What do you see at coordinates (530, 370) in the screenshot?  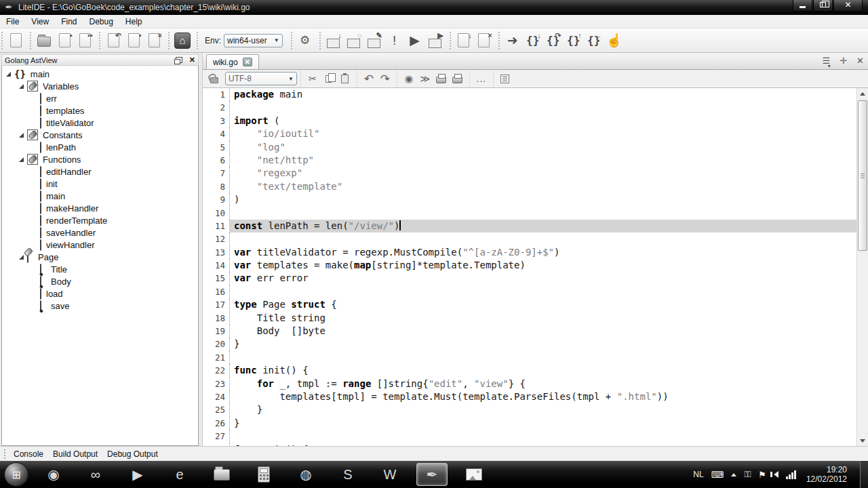 I see `code-line-22: 22func init() {` at bounding box center [530, 370].